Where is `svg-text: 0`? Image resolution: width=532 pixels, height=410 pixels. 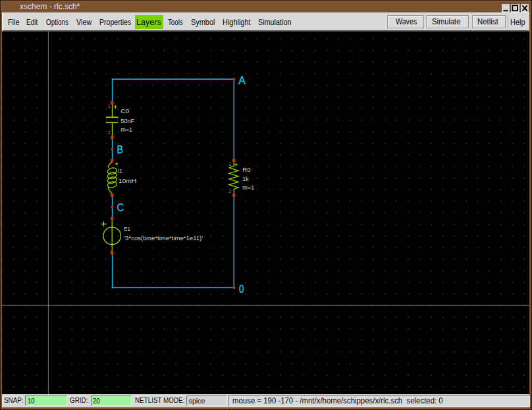 svg-text: 0 is located at coordinates (242, 290).